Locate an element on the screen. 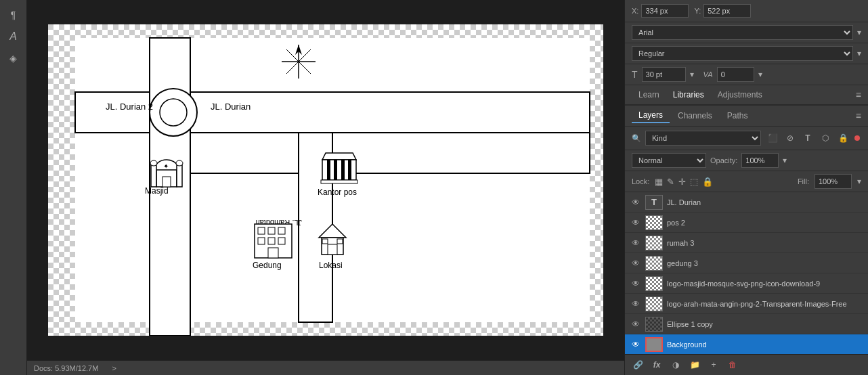  filter-pixel-icon: ⬛ is located at coordinates (773, 138).